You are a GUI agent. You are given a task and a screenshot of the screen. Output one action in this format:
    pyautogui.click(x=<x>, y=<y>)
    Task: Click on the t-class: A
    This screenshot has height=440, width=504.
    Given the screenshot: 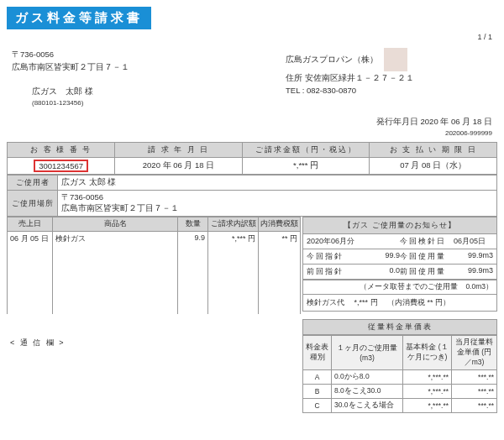 What is the action you would take?
    pyautogui.click(x=318, y=376)
    